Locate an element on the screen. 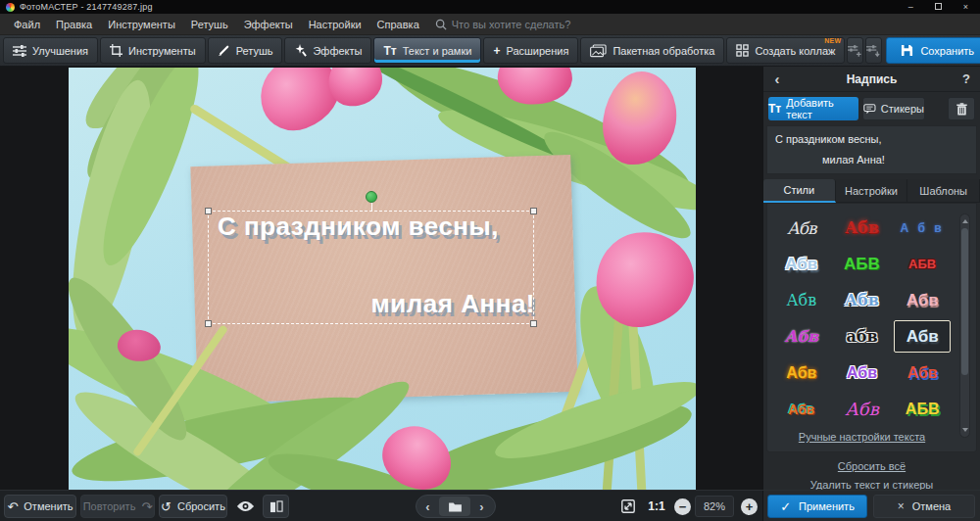  rotate-handle is located at coordinates (371, 197).